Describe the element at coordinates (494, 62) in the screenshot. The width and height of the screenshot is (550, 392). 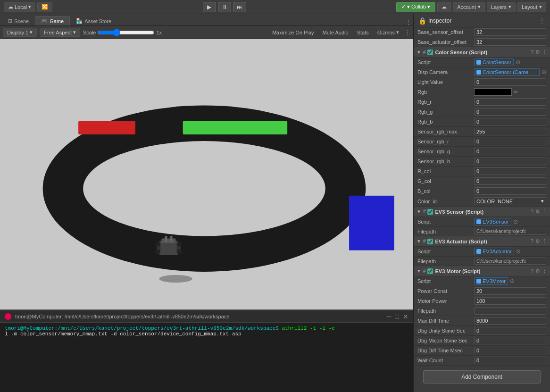
I see `color-sensor-script-ref: ColorSensor` at that location.